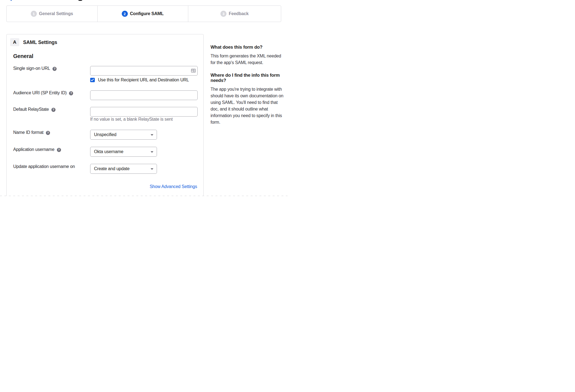 The height and width of the screenshot is (392, 575). What do you see at coordinates (144, 95) in the screenshot?
I see `audience-uri-input` at bounding box center [144, 95].